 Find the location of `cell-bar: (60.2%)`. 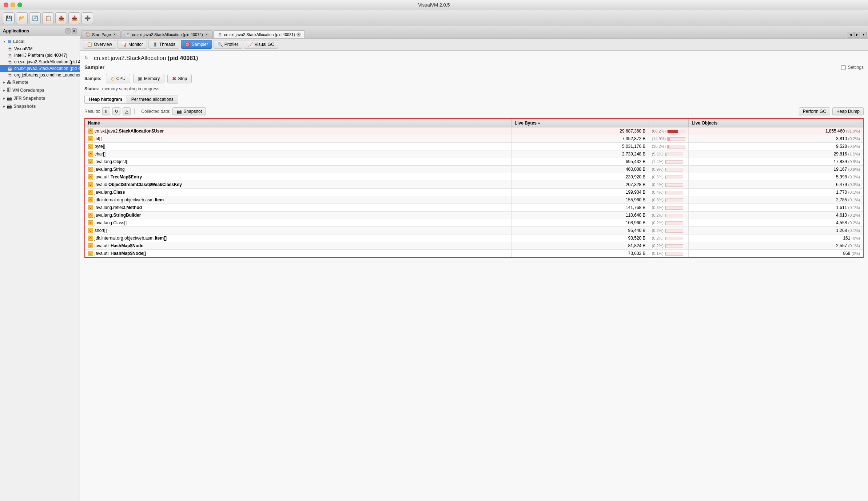

cell-bar: (60.2%) is located at coordinates (669, 131).